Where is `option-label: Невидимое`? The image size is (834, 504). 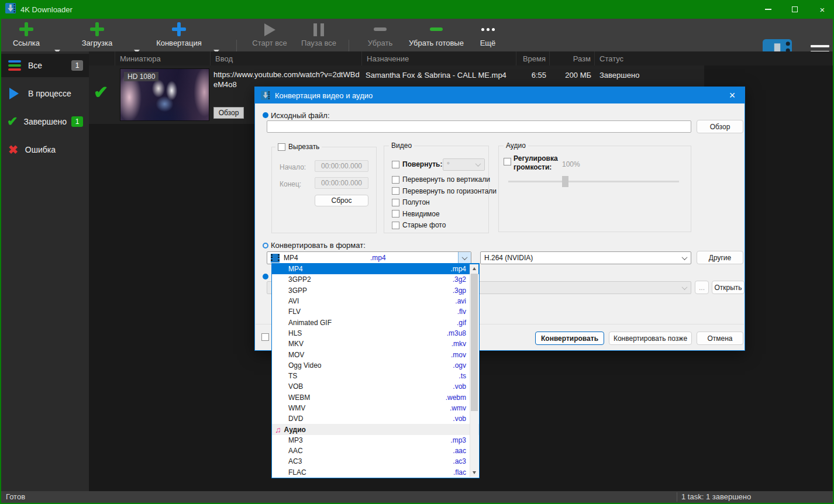 option-label: Невидимое is located at coordinates (421, 214).